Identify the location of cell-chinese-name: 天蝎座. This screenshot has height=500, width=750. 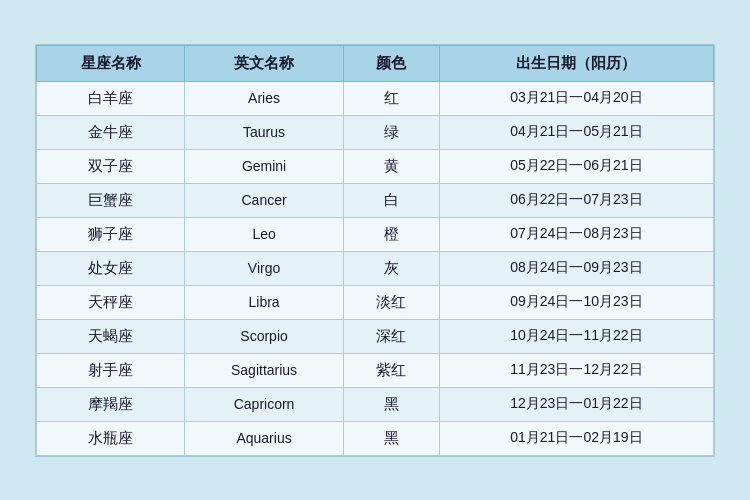
(111, 336).